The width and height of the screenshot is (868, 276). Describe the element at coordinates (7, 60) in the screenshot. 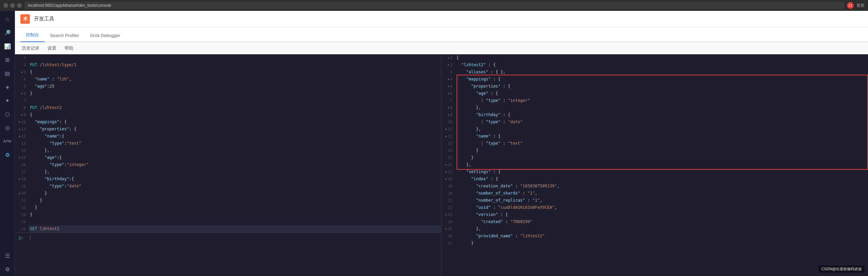

I see `sidebar-icon-dashboard: ⊞` at that location.